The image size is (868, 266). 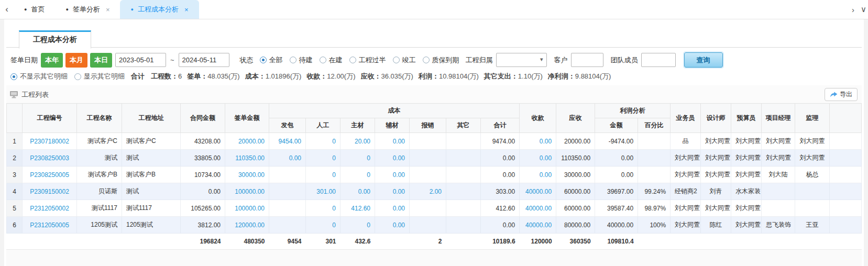 I want to click on table-row: 1P2307180002测试客户C测试客户C43208.0020000.0094…, so click(x=434, y=141).